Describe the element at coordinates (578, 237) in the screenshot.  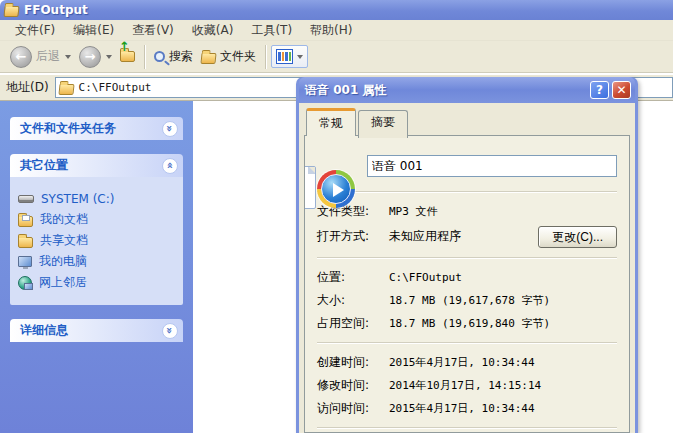
I see `change-button: 更改(C)...` at that location.